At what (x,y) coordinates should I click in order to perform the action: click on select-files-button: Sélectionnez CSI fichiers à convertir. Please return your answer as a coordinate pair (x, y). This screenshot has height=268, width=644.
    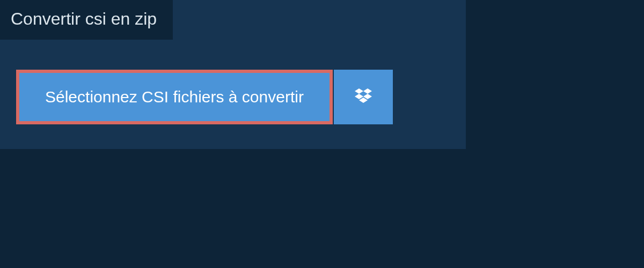
    Looking at the image, I should click on (174, 97).